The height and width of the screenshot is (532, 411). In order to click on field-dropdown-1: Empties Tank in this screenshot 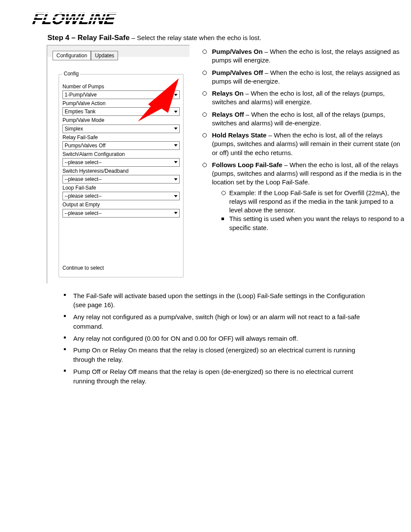, I will do `click(121, 112)`.